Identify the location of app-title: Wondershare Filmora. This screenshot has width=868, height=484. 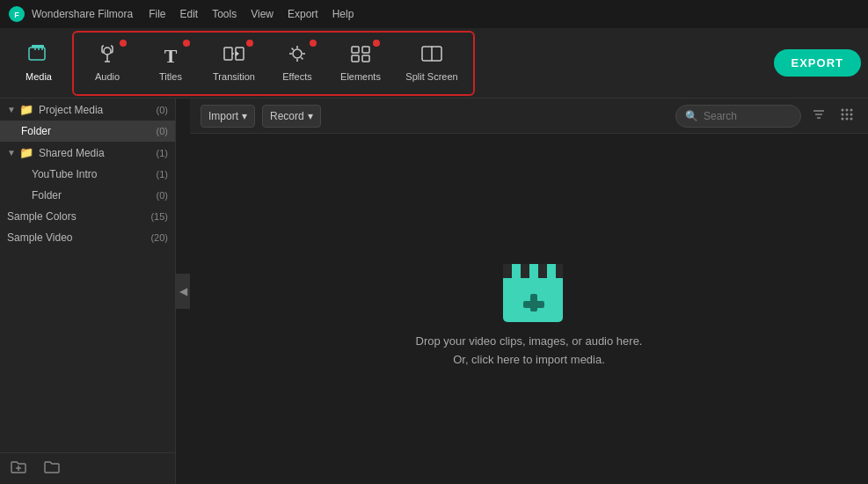
(83, 14).